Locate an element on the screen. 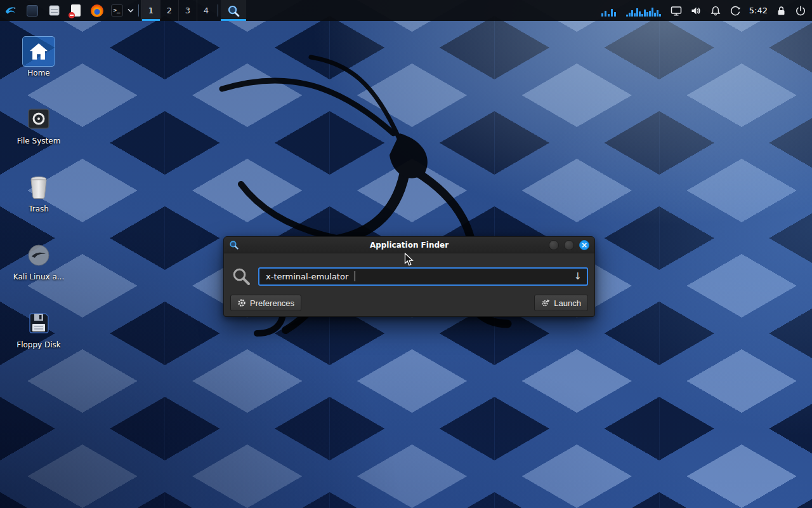 The height and width of the screenshot is (508, 812). text-editor-launcher is located at coordinates (75, 10).